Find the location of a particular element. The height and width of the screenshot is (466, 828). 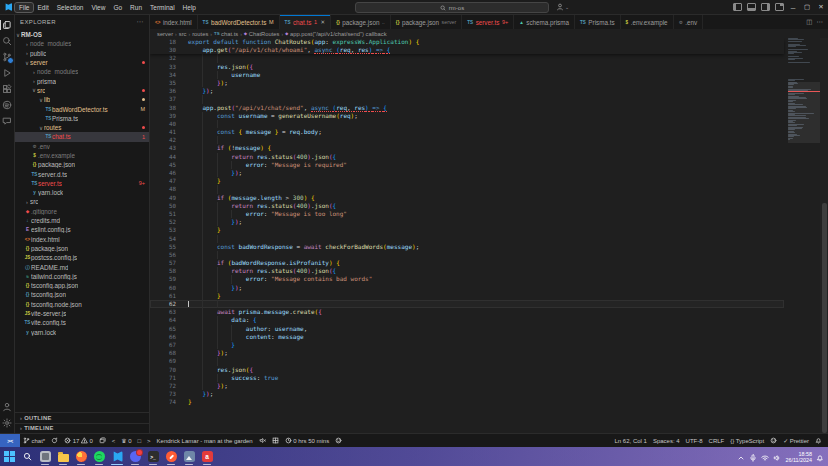

tree-file-vite-server.js: JSvite-server.js is located at coordinates (82, 314).